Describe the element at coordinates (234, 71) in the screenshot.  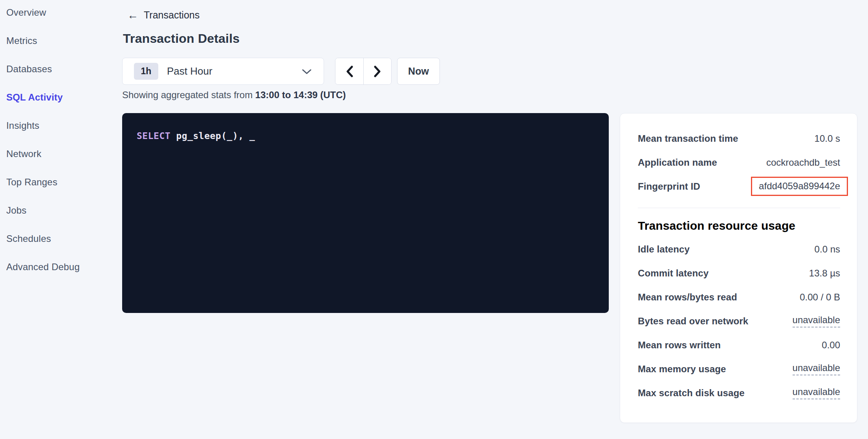
I see `time-range-label: Past Hour` at that location.